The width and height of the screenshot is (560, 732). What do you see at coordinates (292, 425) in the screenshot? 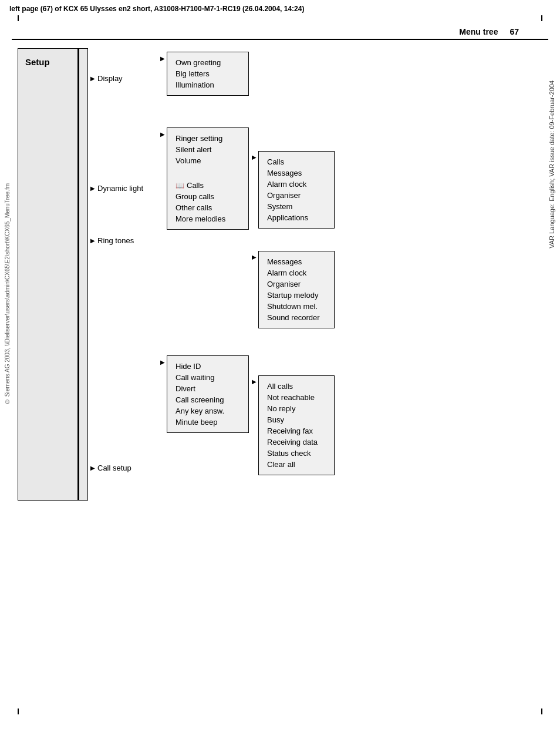
I see `divert-lv3-group: ▶ All calls Not reachable No reply Busy …` at bounding box center [292, 425].